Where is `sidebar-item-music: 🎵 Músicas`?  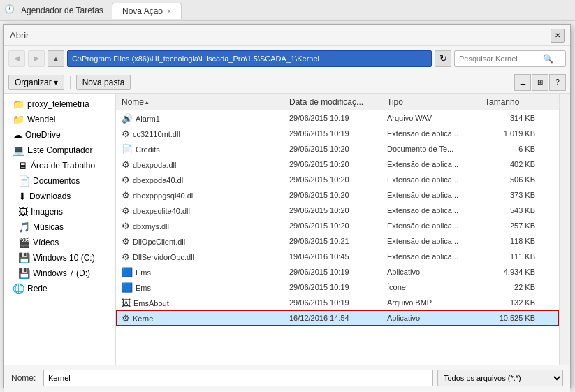 sidebar-item-music: 🎵 Músicas is located at coordinates (60, 227).